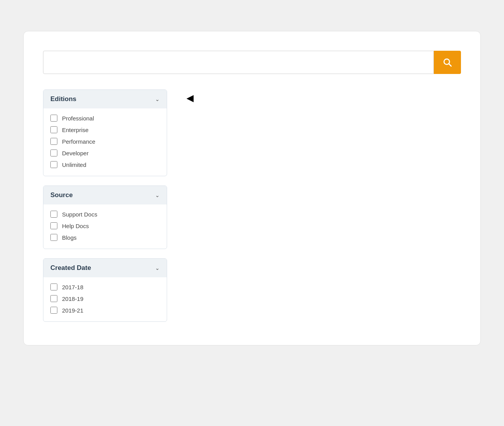 This screenshot has height=426, width=504. What do you see at coordinates (322, 98) in the screenshot?
I see `cursor-area: ◀` at bounding box center [322, 98].